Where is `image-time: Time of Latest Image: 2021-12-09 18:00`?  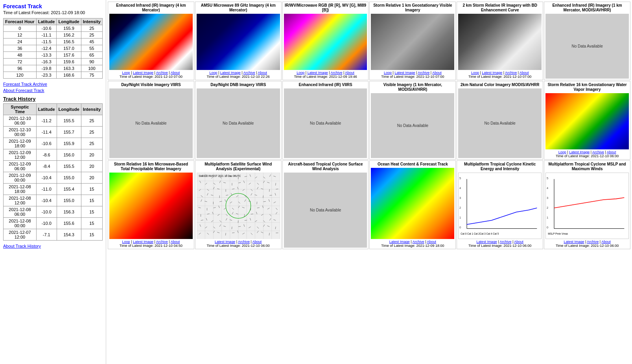
image-time: Time of Latest Image: 2021-12-09 18:00 is located at coordinates (413, 246).